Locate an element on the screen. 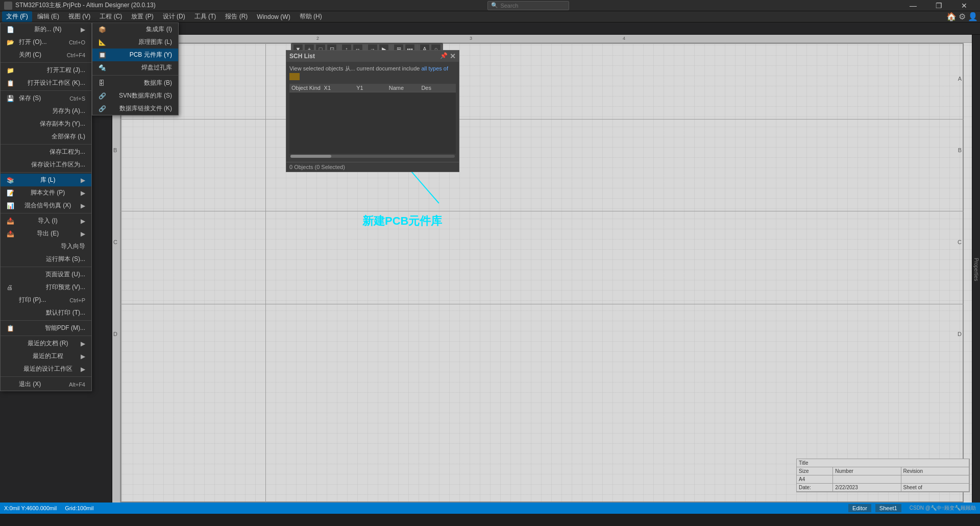 The image size is (980, 526). sch-list-close: ✕ is located at coordinates (453, 56).